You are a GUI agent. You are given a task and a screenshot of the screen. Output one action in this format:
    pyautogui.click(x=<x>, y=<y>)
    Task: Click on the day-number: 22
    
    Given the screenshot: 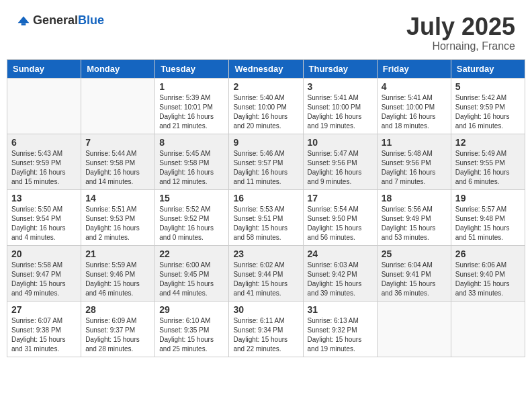 What is the action you would take?
    pyautogui.click(x=192, y=254)
    